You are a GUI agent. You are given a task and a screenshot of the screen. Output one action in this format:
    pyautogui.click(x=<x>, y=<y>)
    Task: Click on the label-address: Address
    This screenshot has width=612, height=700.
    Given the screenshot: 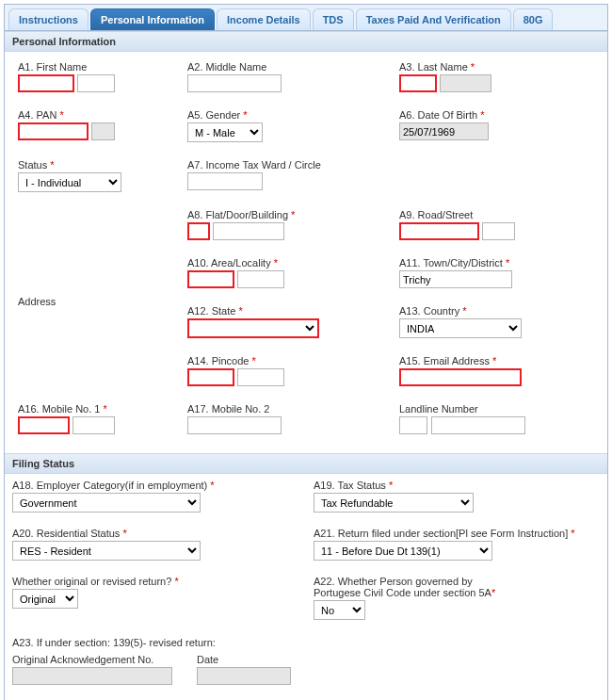 What is the action you would take?
    pyautogui.click(x=37, y=301)
    